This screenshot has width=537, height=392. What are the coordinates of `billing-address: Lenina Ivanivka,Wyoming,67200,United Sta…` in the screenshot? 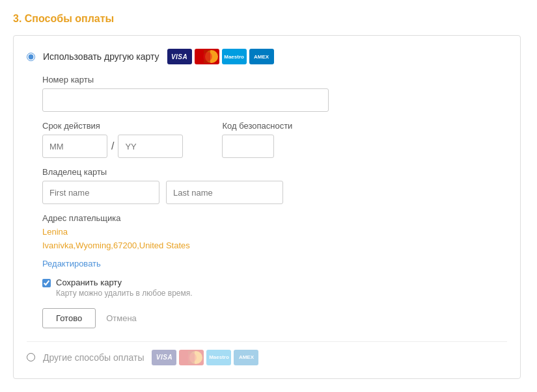 It's located at (275, 239).